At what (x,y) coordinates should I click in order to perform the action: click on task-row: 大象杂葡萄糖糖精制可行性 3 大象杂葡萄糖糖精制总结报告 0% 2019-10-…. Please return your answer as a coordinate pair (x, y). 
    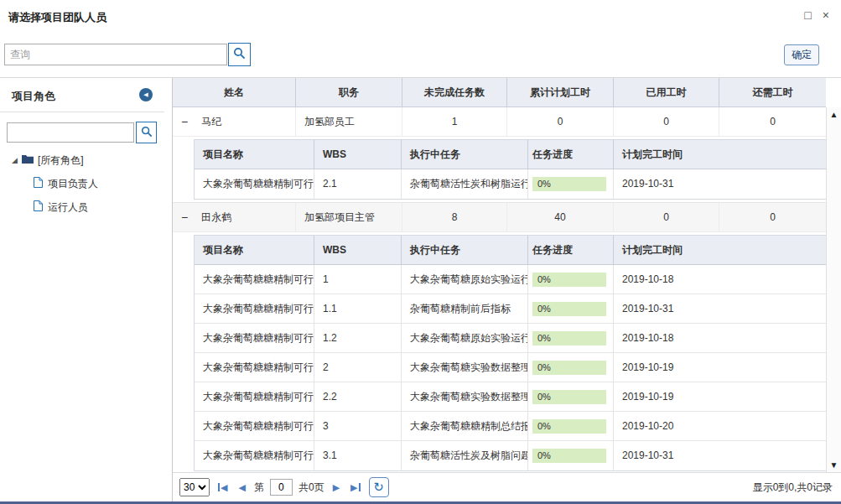
    Looking at the image, I should click on (510, 426).